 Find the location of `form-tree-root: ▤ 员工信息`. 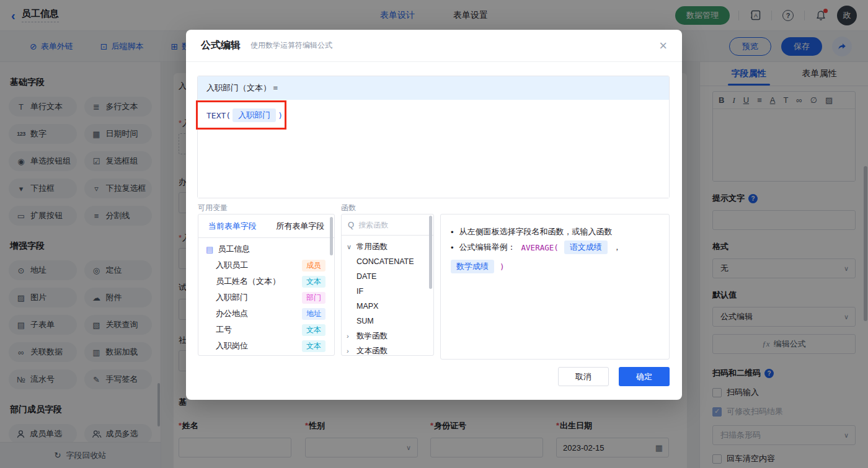

form-tree-root: ▤ 员工信息 is located at coordinates (267, 249).